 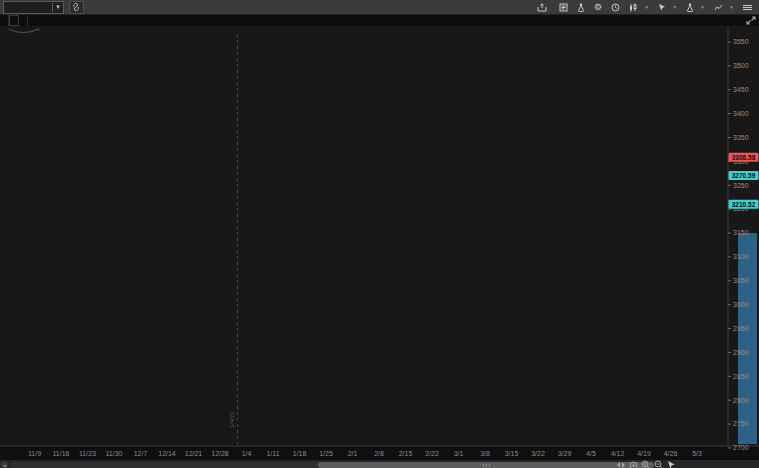 What do you see at coordinates (114, 454) in the screenshot?
I see `svg-text: 11/30` at bounding box center [114, 454].